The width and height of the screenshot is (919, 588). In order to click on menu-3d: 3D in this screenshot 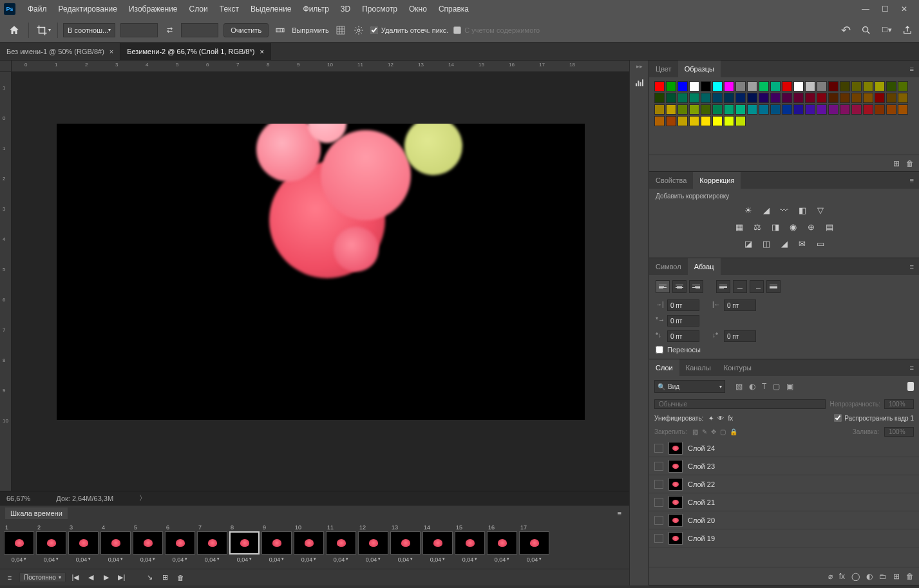, I will do `click(345, 9)`.